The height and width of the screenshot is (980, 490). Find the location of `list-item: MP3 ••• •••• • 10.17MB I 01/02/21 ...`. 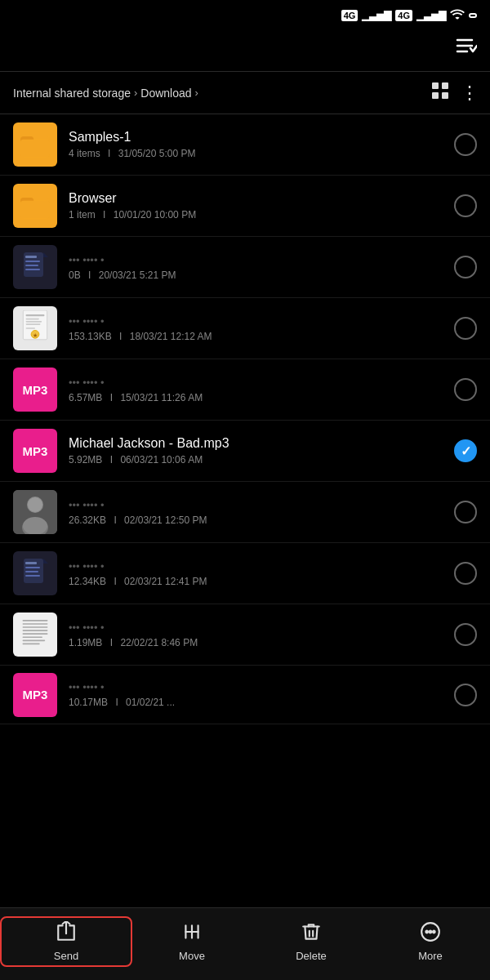

list-item: MP3 ••• •••• • 10.17MB I 01/02/21 ... is located at coordinates (245, 695).